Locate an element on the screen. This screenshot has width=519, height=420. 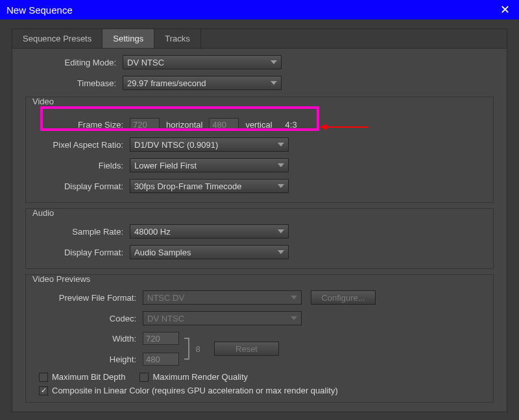
sample-rate-label: Sample Rate: is located at coordinates (81, 232).